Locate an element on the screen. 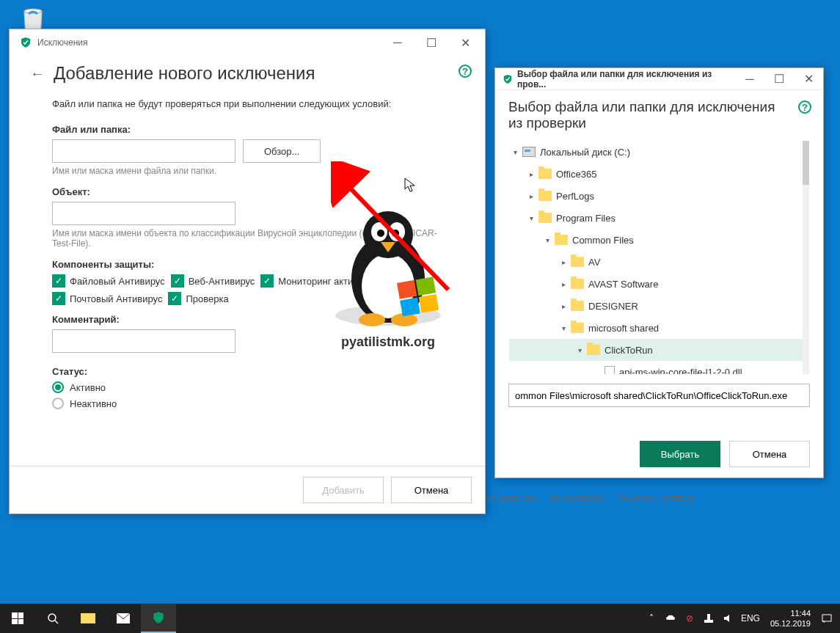 This screenshot has height=633, width=840. file-input is located at coordinates (144, 151).